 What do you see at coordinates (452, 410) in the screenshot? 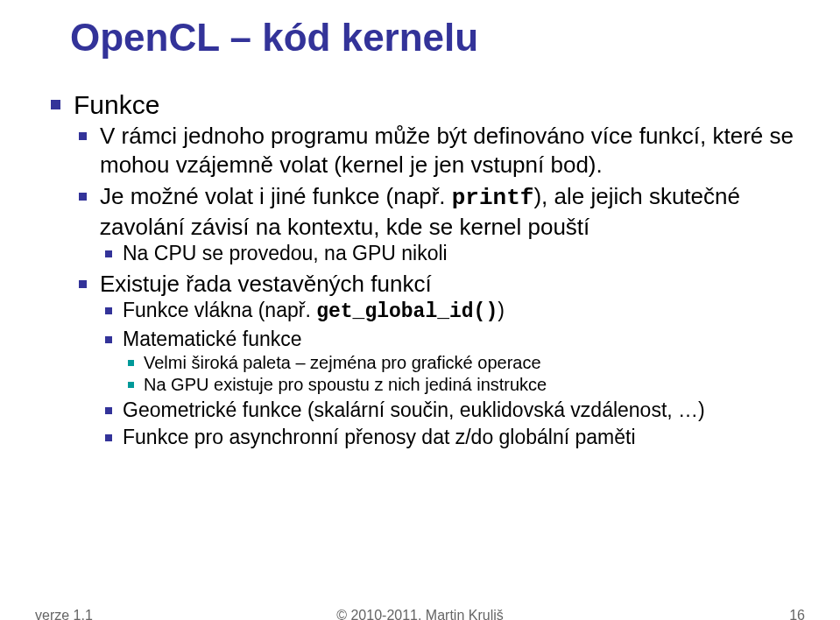
I see `lvl3-item: Geometrické funkce (skalární součin, euk…` at bounding box center [452, 410].